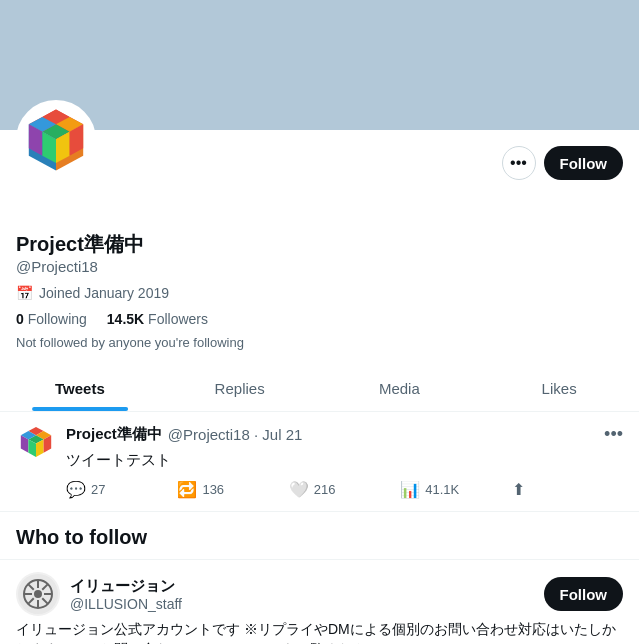  What do you see at coordinates (320, 632) in the screenshot?
I see `suggestion-description: イリュージョン公式アカウントです ※リプライやDMによる個別のお問い合わせ対応は…` at bounding box center [320, 632].